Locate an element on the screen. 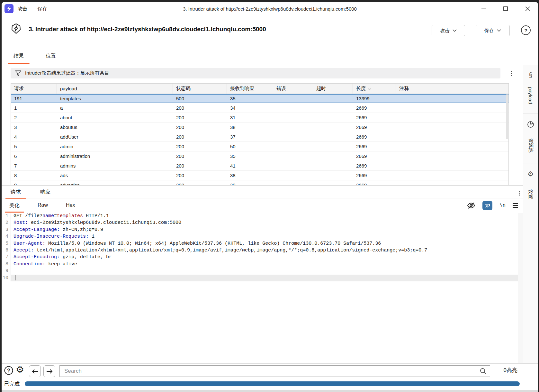 The image size is (539, 392). tab-1: 位置 is located at coordinates (51, 57).